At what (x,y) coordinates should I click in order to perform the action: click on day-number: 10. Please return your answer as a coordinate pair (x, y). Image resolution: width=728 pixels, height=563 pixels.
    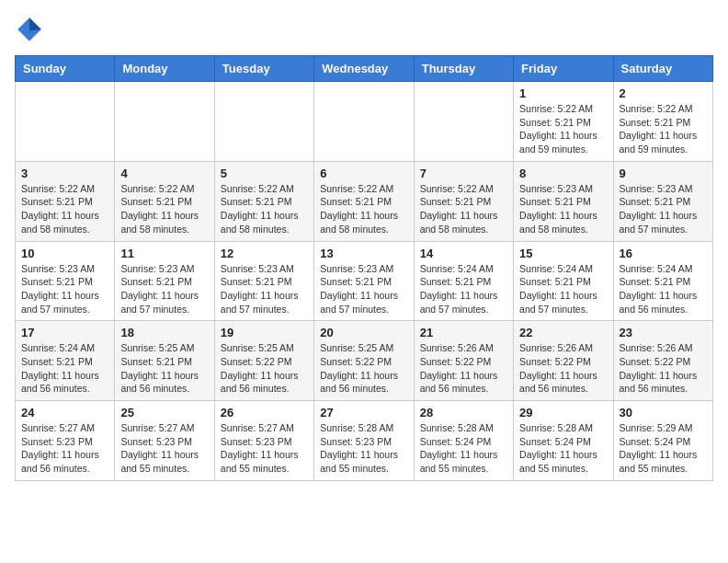
    Looking at the image, I should click on (64, 254).